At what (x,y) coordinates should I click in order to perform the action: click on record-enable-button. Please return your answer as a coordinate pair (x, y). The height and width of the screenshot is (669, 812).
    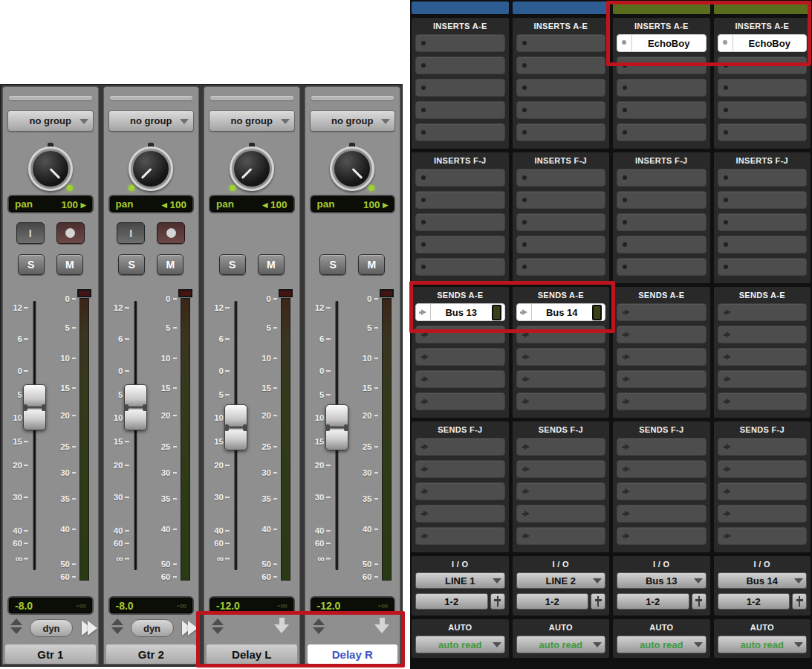
    Looking at the image, I should click on (171, 233).